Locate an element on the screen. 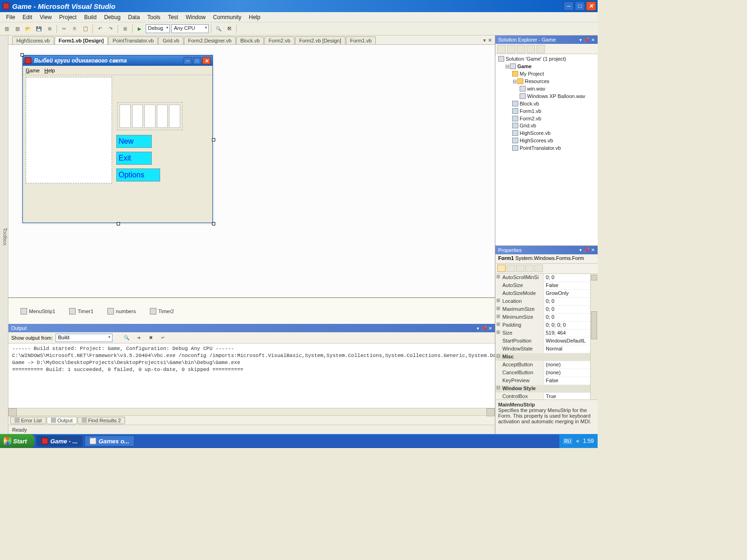 Image resolution: width=747 pixels, height=560 pixels. output-goto-icon: ➜ is located at coordinates (139, 338).